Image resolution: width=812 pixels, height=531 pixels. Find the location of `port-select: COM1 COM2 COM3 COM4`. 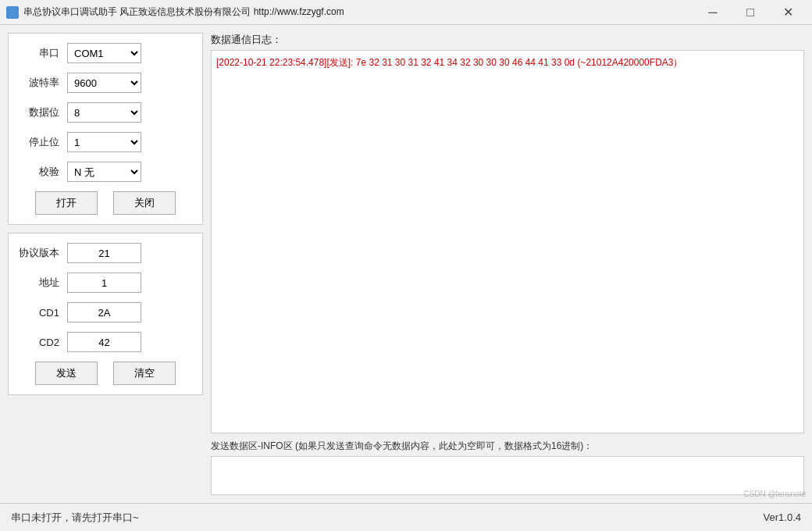

port-select: COM1 COM2 COM3 COM4 is located at coordinates (105, 53).